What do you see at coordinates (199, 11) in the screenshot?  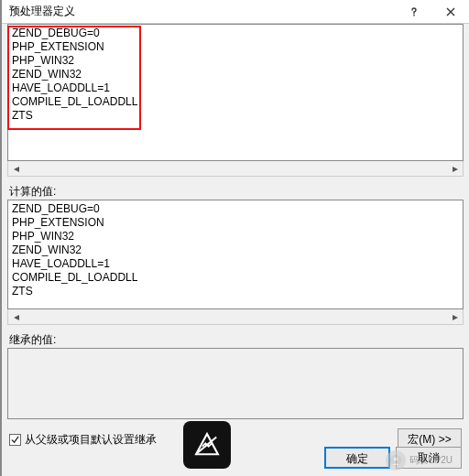 I see `dialog-title: 预处理器定义` at bounding box center [199, 11].